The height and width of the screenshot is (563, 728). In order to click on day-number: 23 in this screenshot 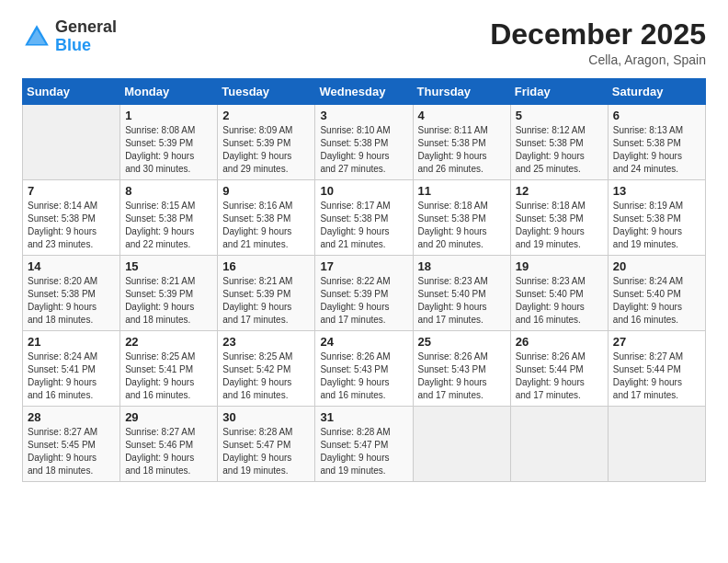, I will do `click(267, 342)`.